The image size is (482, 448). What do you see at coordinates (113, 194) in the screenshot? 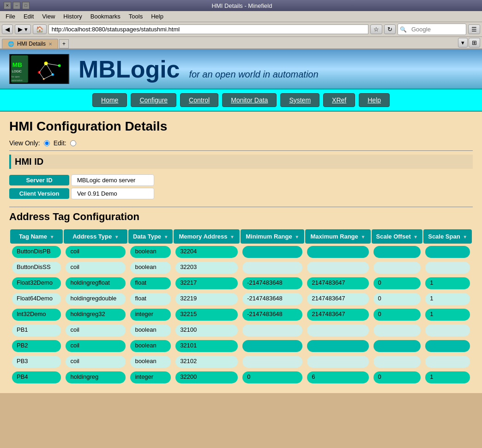
I see `client-version-value: Ver 0.91 Demo` at bounding box center [113, 194].